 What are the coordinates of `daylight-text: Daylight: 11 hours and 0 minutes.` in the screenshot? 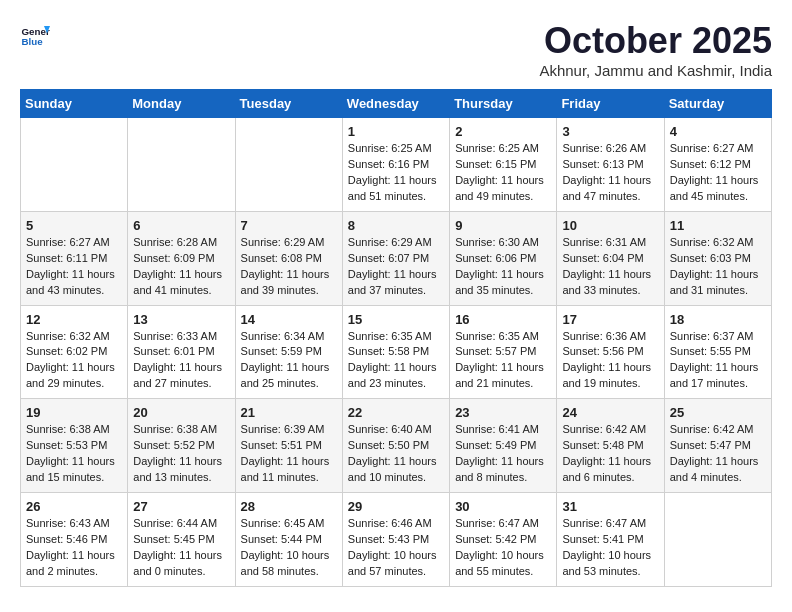 It's located at (178, 563).